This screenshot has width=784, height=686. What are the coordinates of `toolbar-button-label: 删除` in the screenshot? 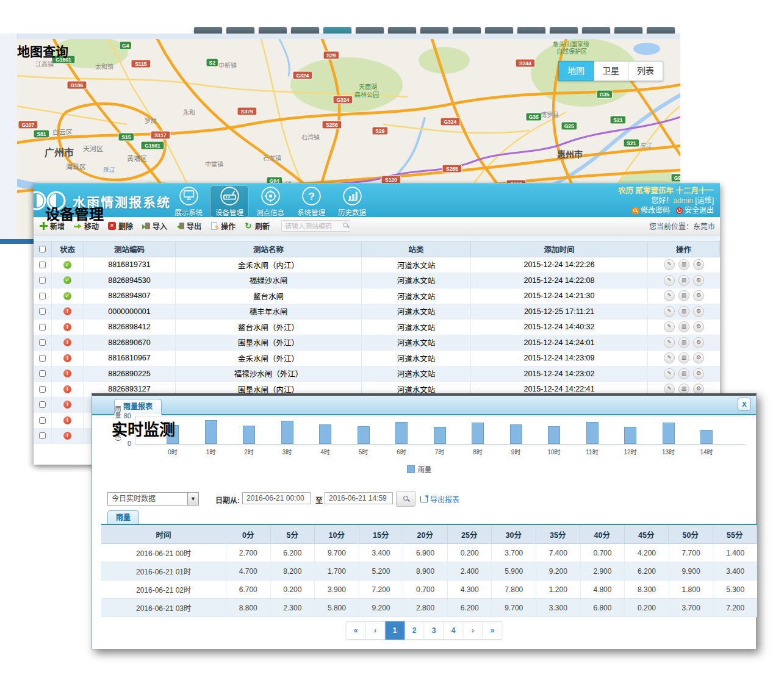 It's located at (126, 226).